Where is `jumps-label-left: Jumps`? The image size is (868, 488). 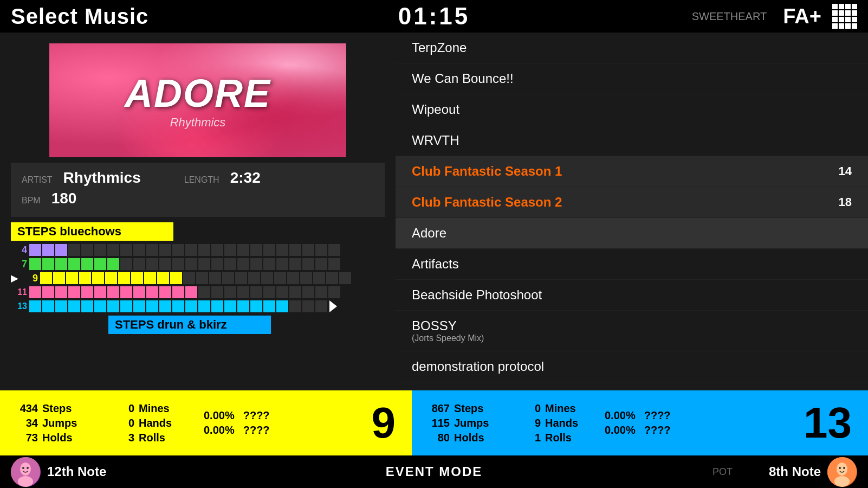 jumps-label-left: Jumps is located at coordinates (67, 423).